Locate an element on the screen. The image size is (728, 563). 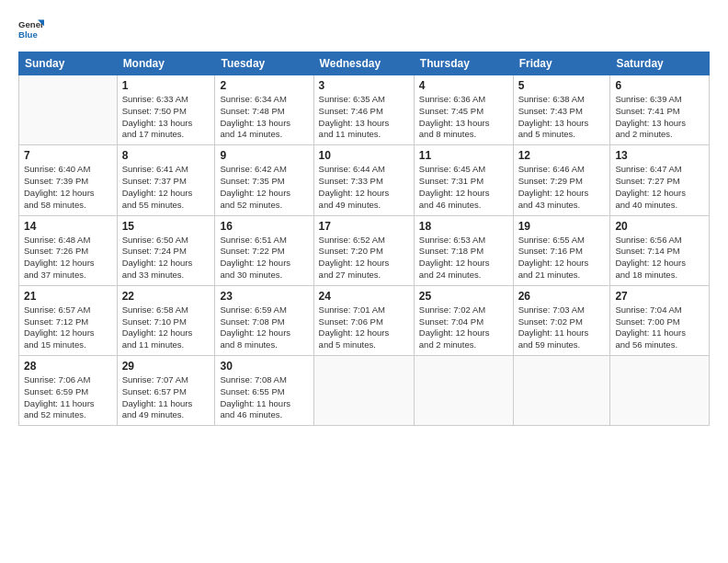
svg-text: Blue is located at coordinates (28, 35).